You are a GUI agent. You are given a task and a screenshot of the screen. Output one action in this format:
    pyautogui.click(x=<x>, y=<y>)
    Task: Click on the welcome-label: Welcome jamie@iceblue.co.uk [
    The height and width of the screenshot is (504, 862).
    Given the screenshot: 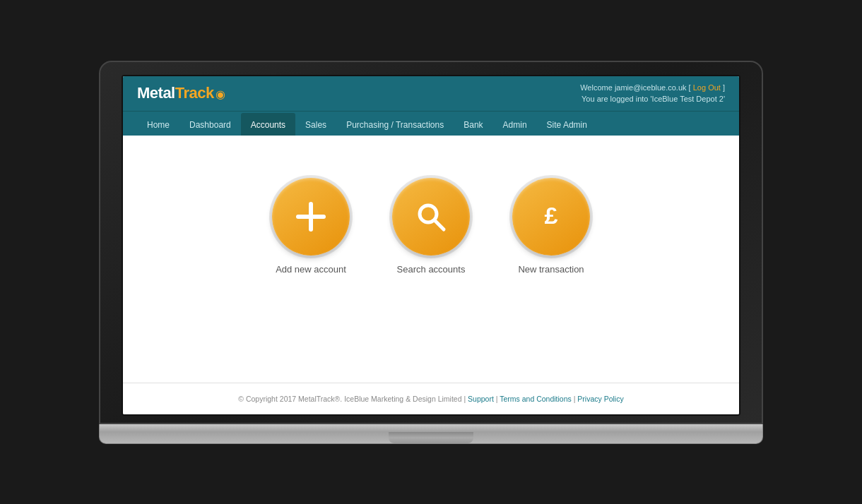 What is the action you would take?
    pyautogui.click(x=635, y=88)
    